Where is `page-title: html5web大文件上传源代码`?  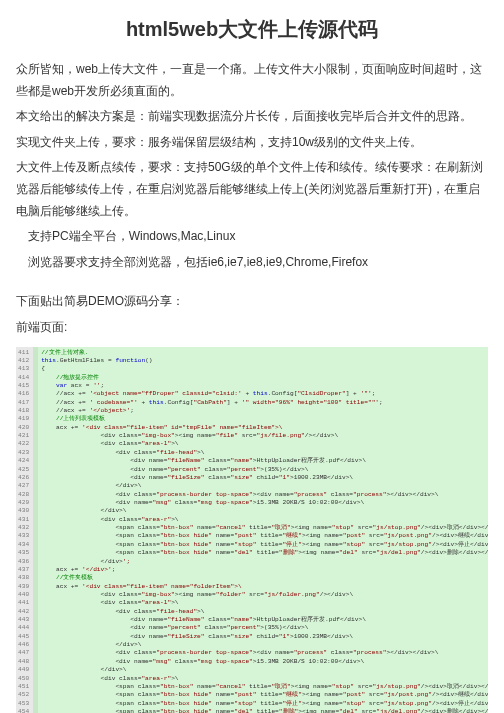 page-title: html5web大文件上传源代码 is located at coordinates (252, 30).